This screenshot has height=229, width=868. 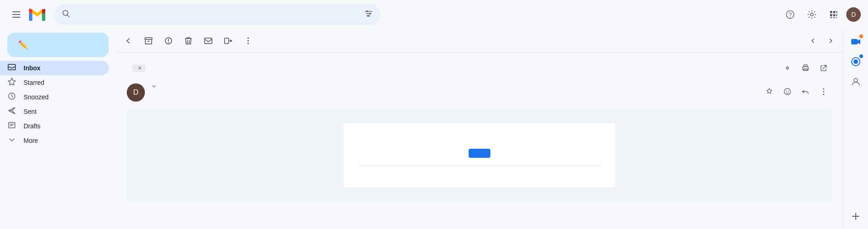 What do you see at coordinates (139, 68) in the screenshot?
I see `inbox-badge: ✕` at bounding box center [139, 68].